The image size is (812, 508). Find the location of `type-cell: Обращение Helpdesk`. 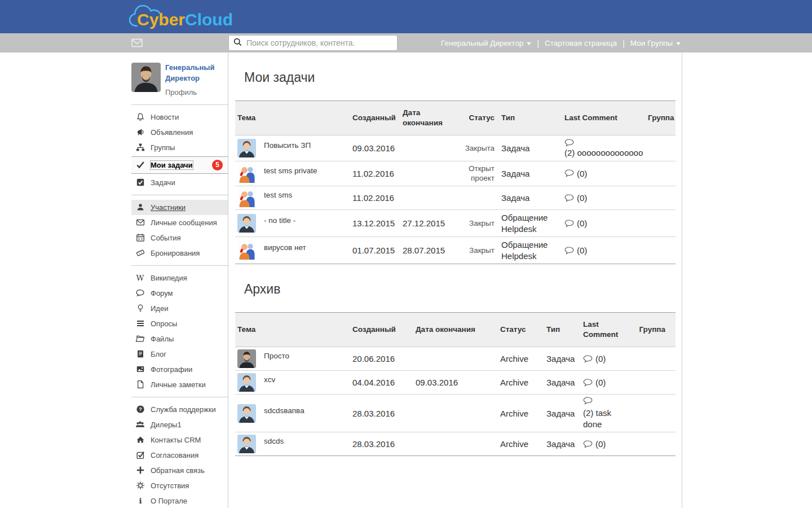

type-cell: Обращение Helpdesk is located at coordinates (531, 251).